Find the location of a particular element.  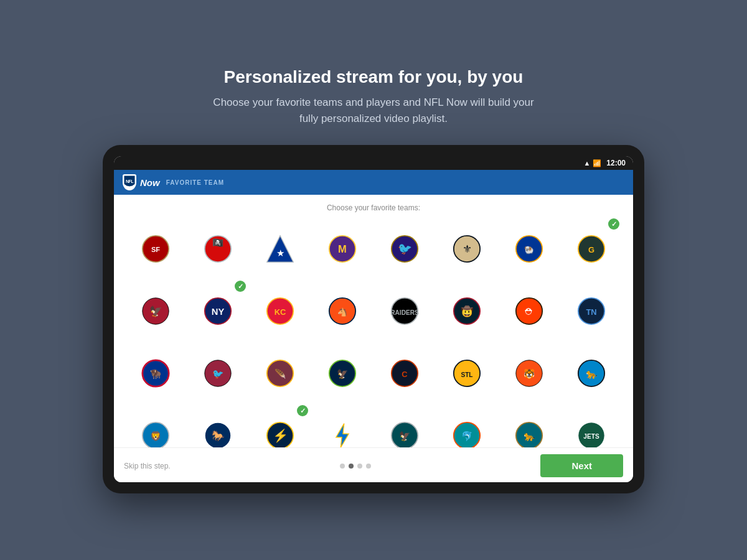

team-texans: 🤠 is located at coordinates (467, 311).